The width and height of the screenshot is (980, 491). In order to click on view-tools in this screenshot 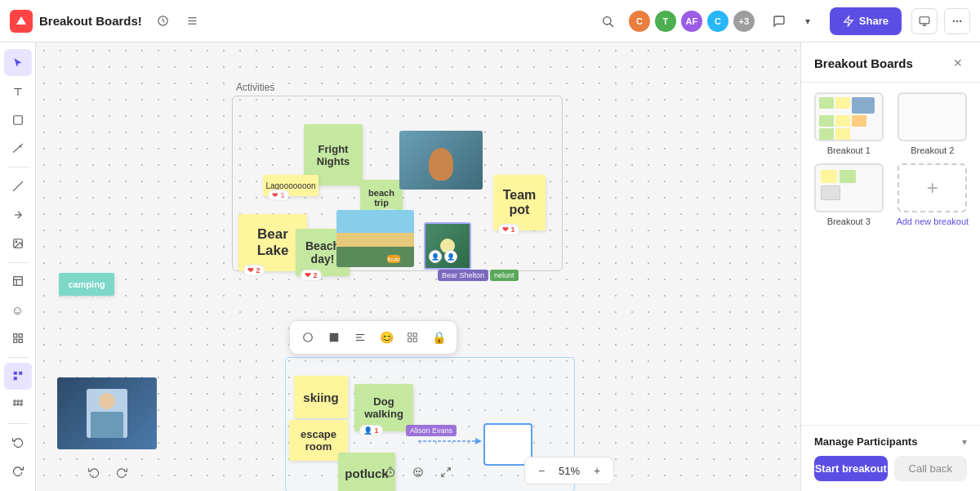, I will do `click(418, 472)`.